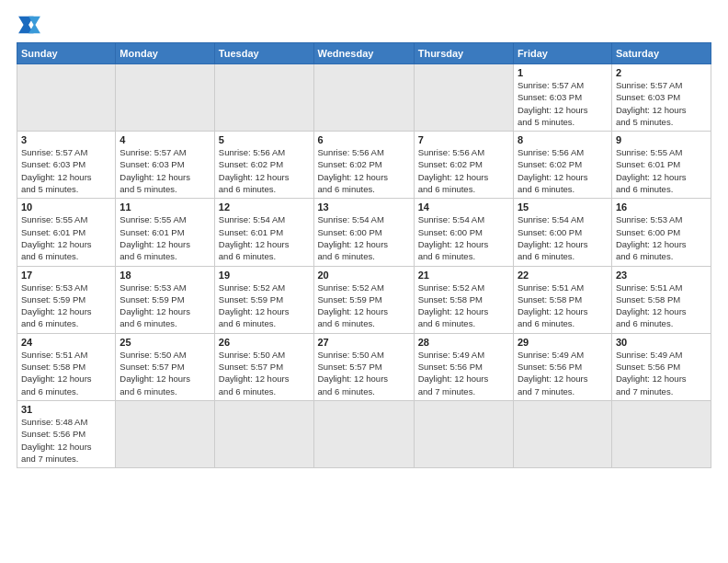  What do you see at coordinates (364, 300) in the screenshot?
I see `week-row-3: 17Sunrise: 5:53 AMSunset: 5:59 PMDayligh…` at bounding box center [364, 300].